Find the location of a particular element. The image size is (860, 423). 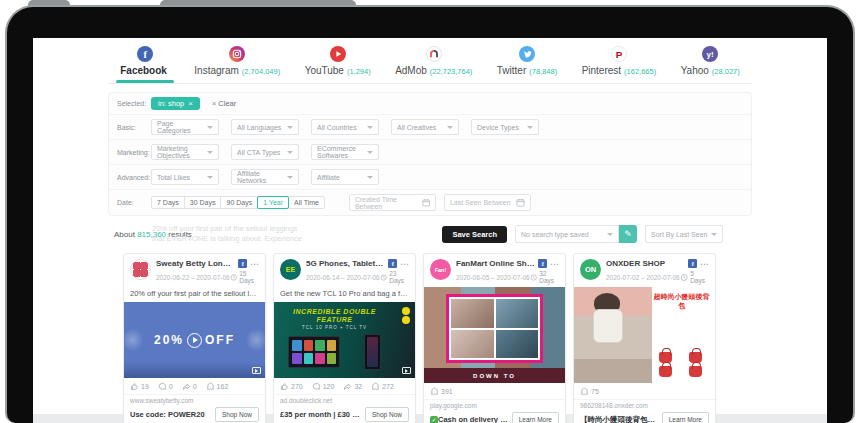

dropdown-affiliate: Affiliate is located at coordinates (345, 177).